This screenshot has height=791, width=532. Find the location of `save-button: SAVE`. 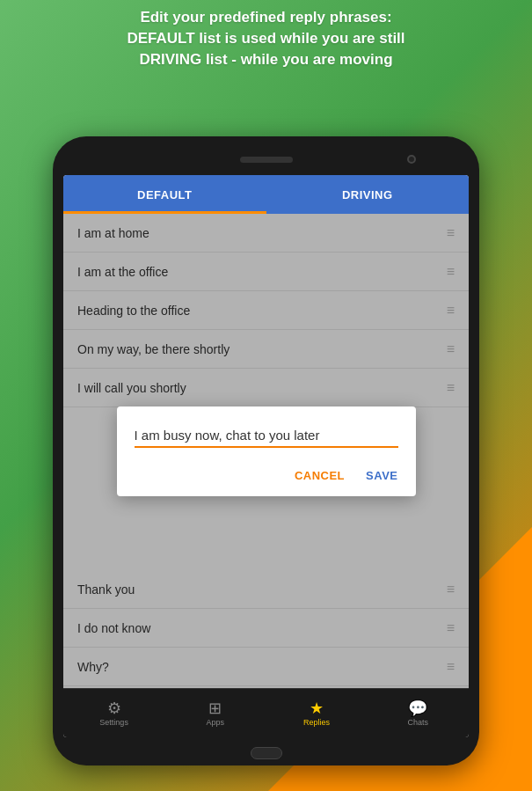

save-button: SAVE is located at coordinates (382, 475).